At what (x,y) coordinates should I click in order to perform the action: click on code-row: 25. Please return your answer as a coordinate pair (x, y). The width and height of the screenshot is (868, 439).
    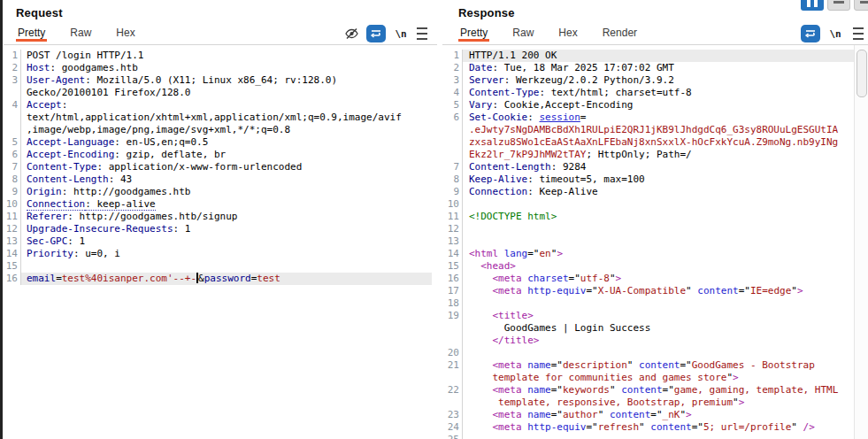
    Looking at the image, I should click on (655, 436).